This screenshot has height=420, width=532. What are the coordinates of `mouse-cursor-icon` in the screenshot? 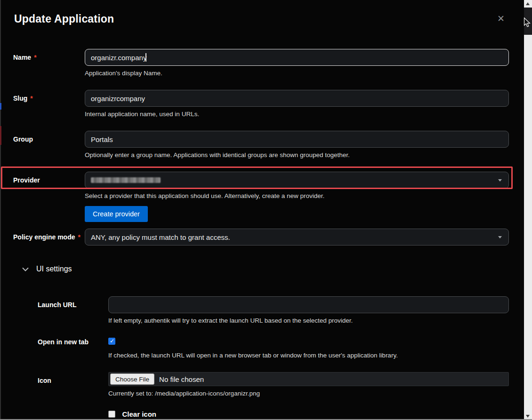 It's located at (527, 23).